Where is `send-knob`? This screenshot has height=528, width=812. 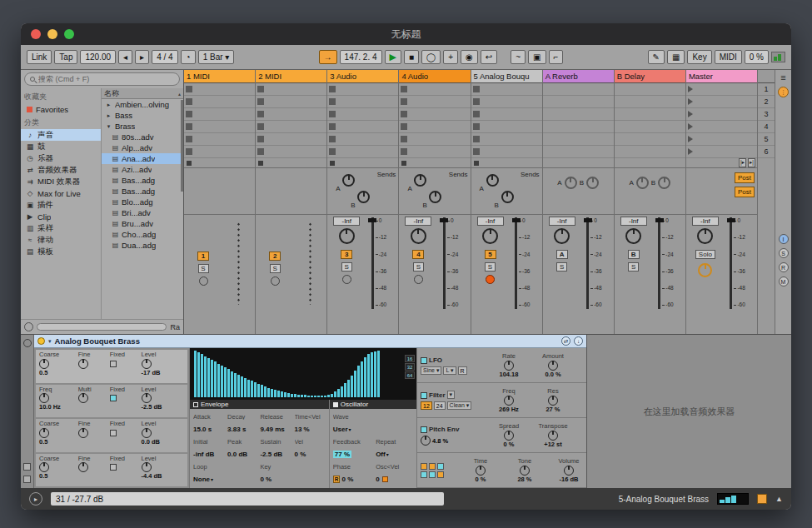 send-knob is located at coordinates (665, 183).